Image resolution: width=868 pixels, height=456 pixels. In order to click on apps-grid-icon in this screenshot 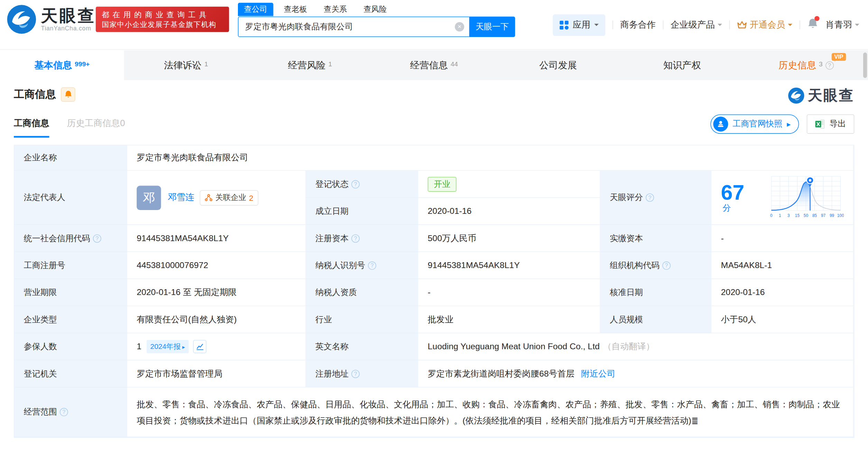, I will do `click(564, 25)`.